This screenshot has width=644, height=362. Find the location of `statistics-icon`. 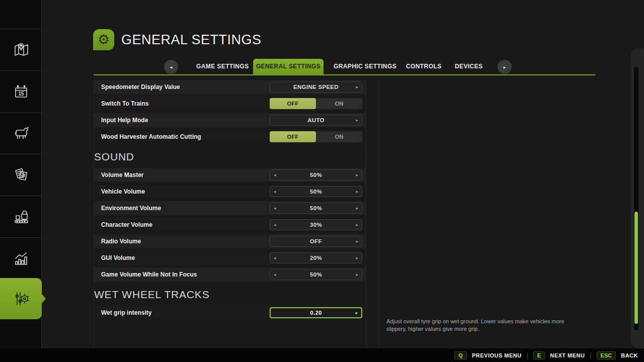

statistics-icon is located at coordinates (21, 258).